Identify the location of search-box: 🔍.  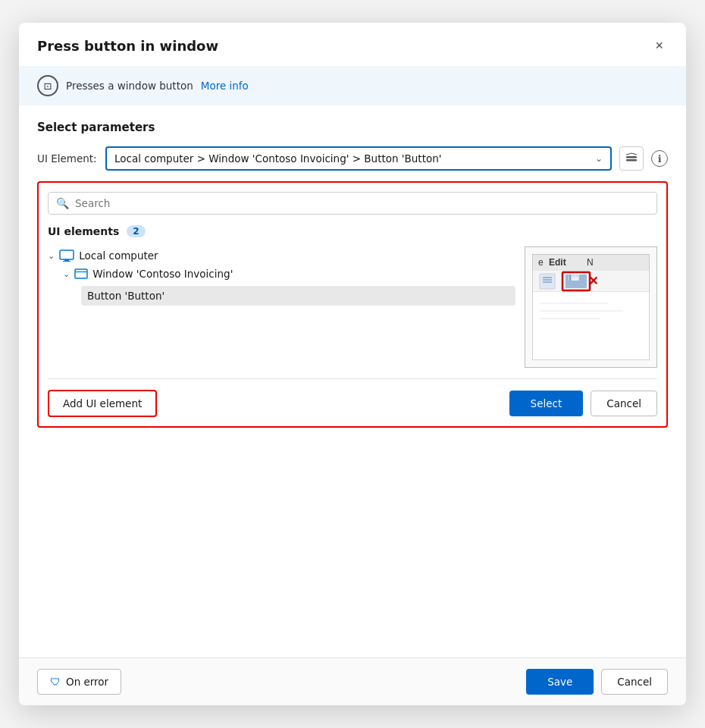
(352, 203).